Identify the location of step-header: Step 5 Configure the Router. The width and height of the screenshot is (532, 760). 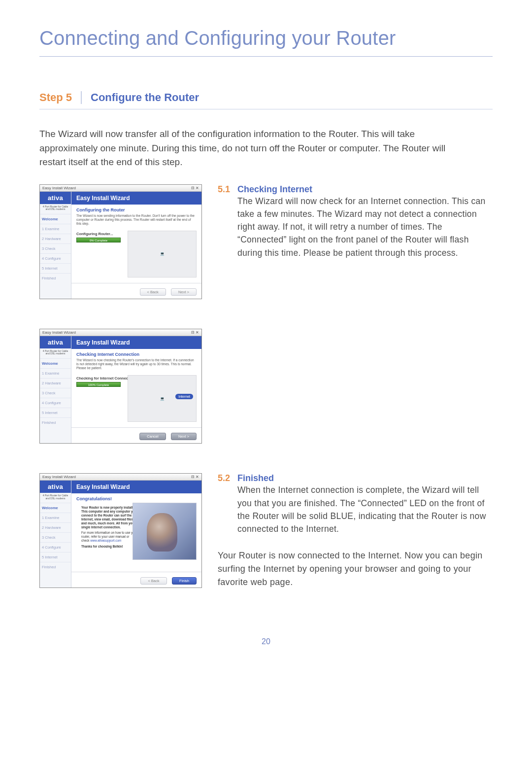
(266, 101).